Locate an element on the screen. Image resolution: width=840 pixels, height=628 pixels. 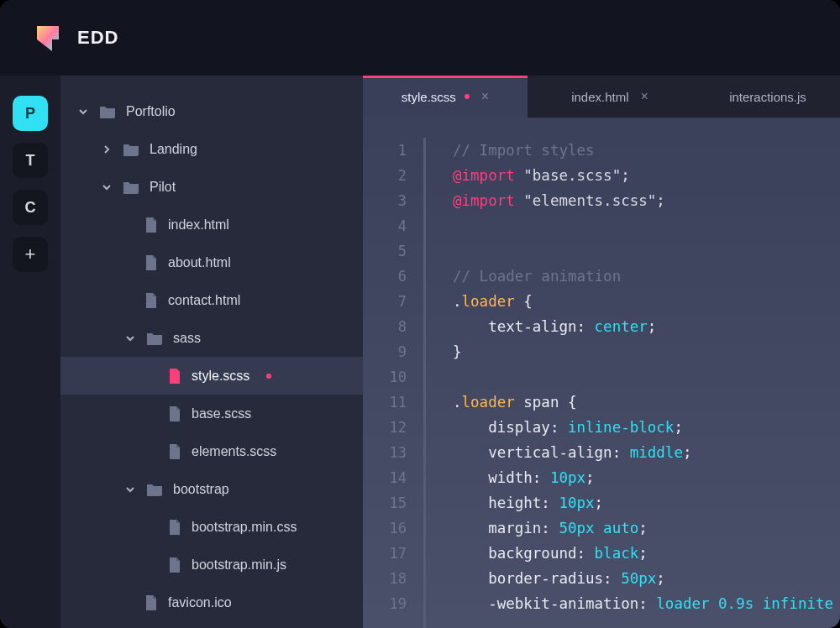
tab-style: style.scss × is located at coordinates (445, 97).